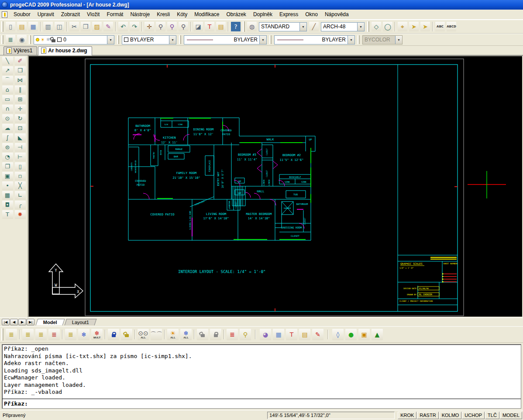  Describe the element at coordinates (20, 99) in the screenshot. I see `tool-array-button: ⊞` at that location.